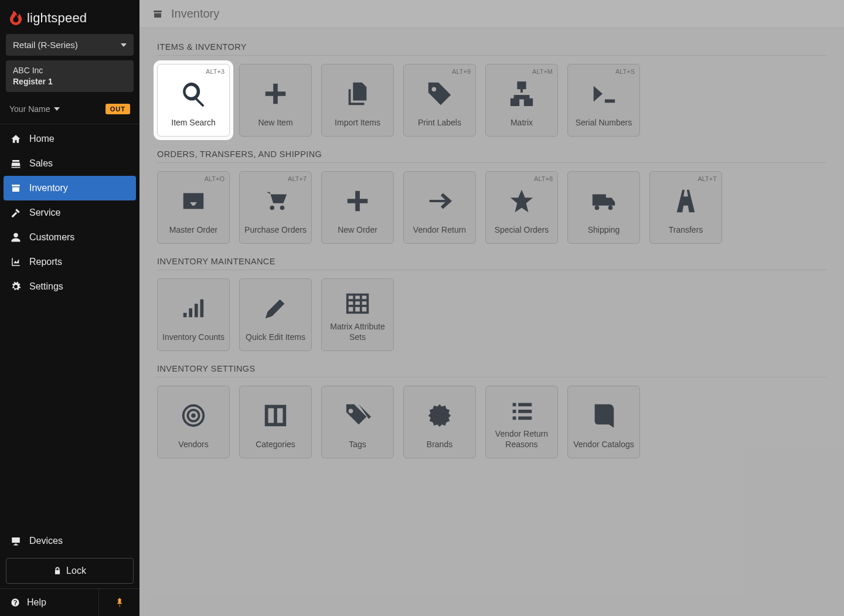 The height and width of the screenshot is (616, 844). Describe the element at coordinates (46, 45) in the screenshot. I see `product-selector-label: Retail (R-Series)` at that location.